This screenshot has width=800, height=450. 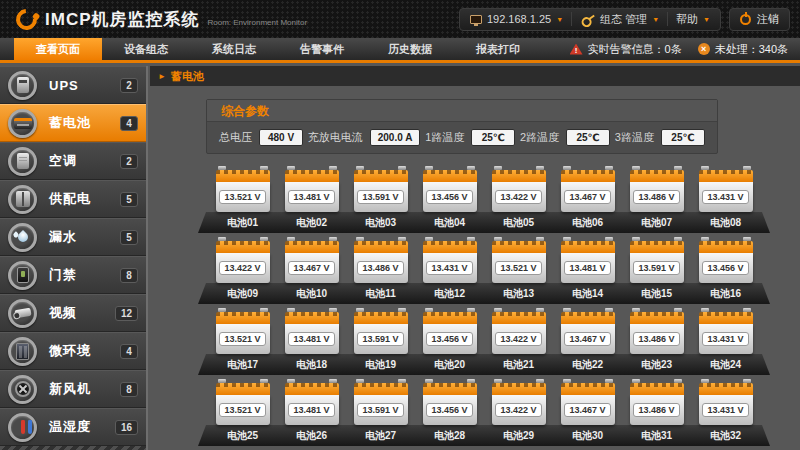 What do you see at coordinates (322, 49) in the screenshot?
I see `tab-alarm-events: 告警事件` at bounding box center [322, 49].